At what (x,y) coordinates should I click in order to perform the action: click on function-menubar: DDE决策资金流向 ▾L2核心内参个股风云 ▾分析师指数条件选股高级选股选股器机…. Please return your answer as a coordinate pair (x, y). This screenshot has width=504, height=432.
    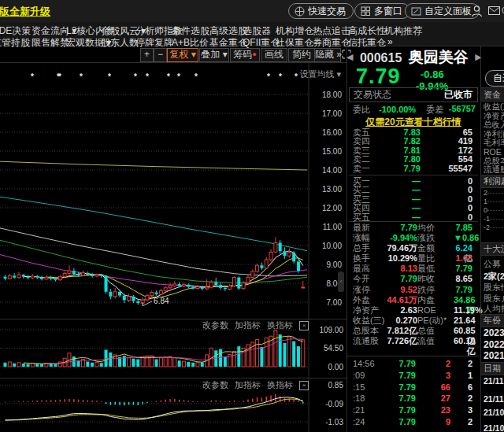
    Looking at the image, I should click on (252, 35).